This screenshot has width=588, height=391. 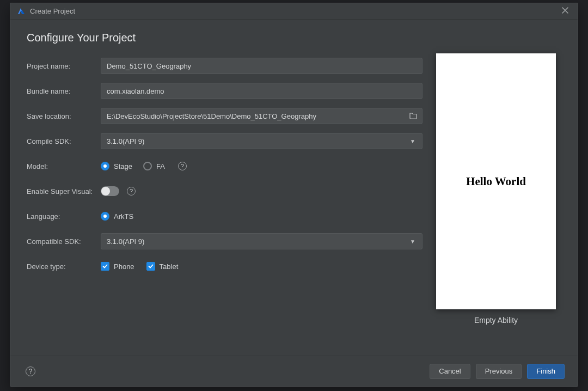 I want to click on language-radio-group: ArkTS, so click(x=261, y=216).